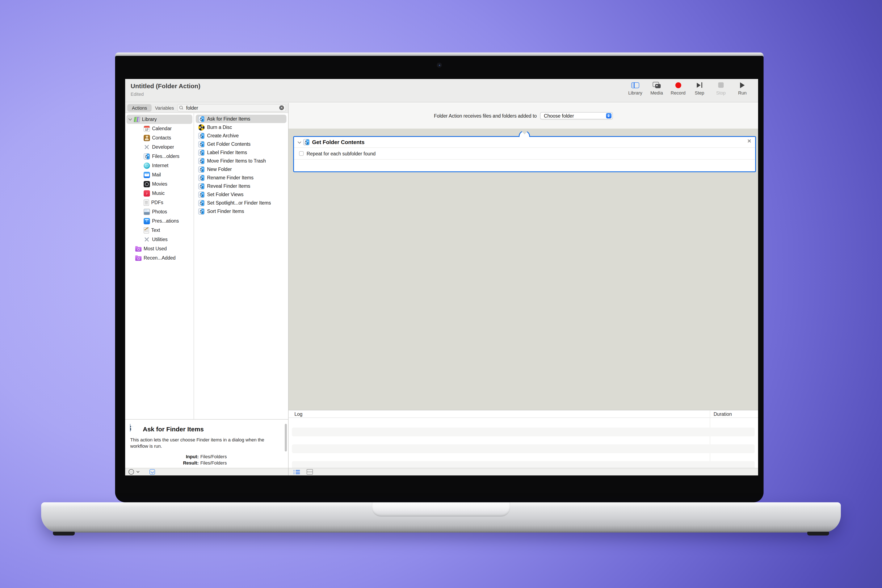 The height and width of the screenshot is (588, 882). Describe the element at coordinates (286, 438) in the screenshot. I see `description-scrollbar` at that location.